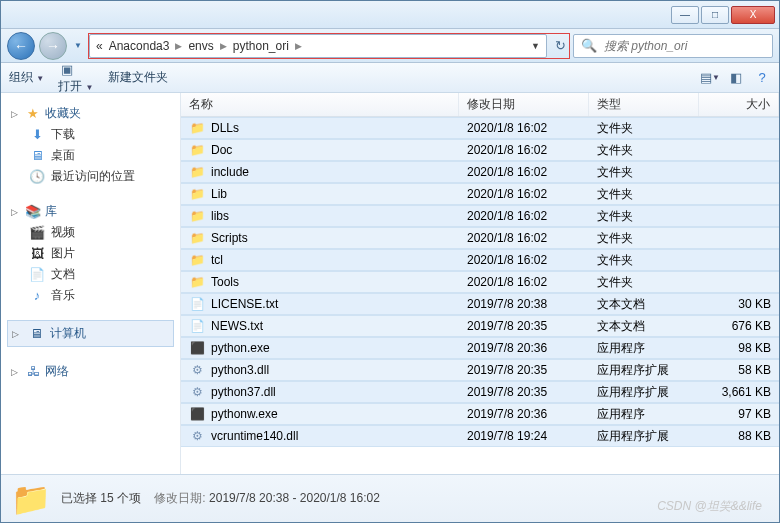  Describe the element at coordinates (644, 392) in the screenshot. I see `file-type: 应用程序扩展` at that location.